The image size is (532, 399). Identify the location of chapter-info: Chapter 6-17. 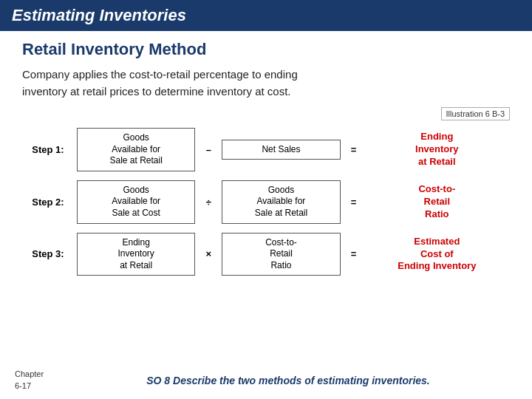
(37, 380).